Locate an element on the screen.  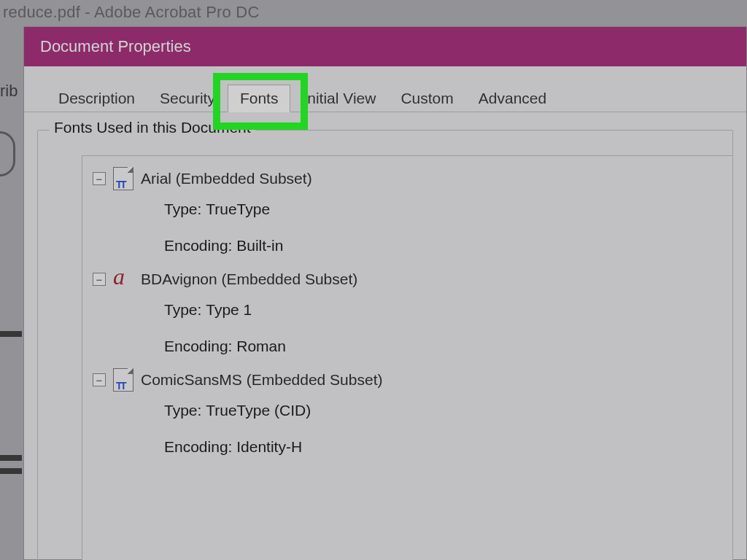
app-window-title: reduce.pdf - Adobe Acrobat Pro DC is located at coordinates (130, 12).